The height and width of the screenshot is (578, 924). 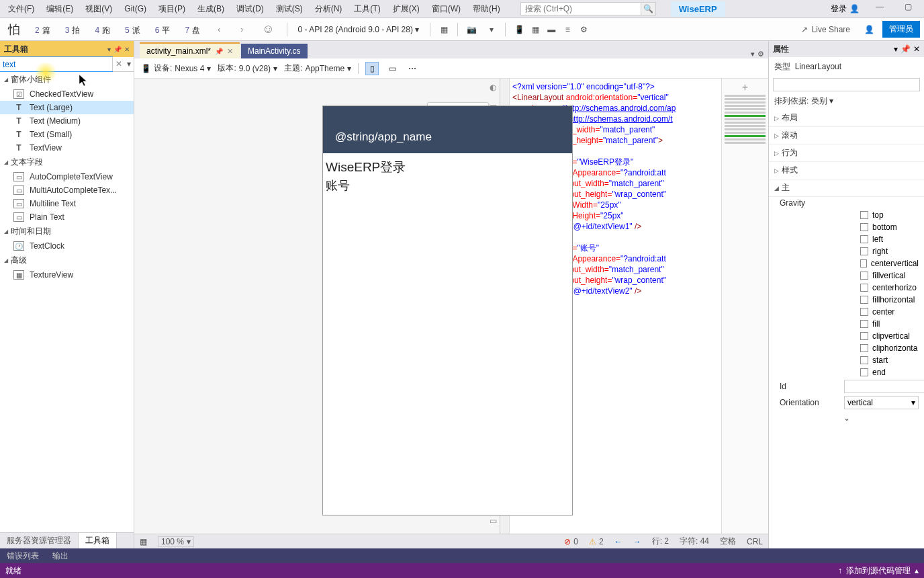 What do you see at coordinates (176, 69) in the screenshot?
I see `device-selector: 📱 设备: Nexus 4 ▾` at bounding box center [176, 69].